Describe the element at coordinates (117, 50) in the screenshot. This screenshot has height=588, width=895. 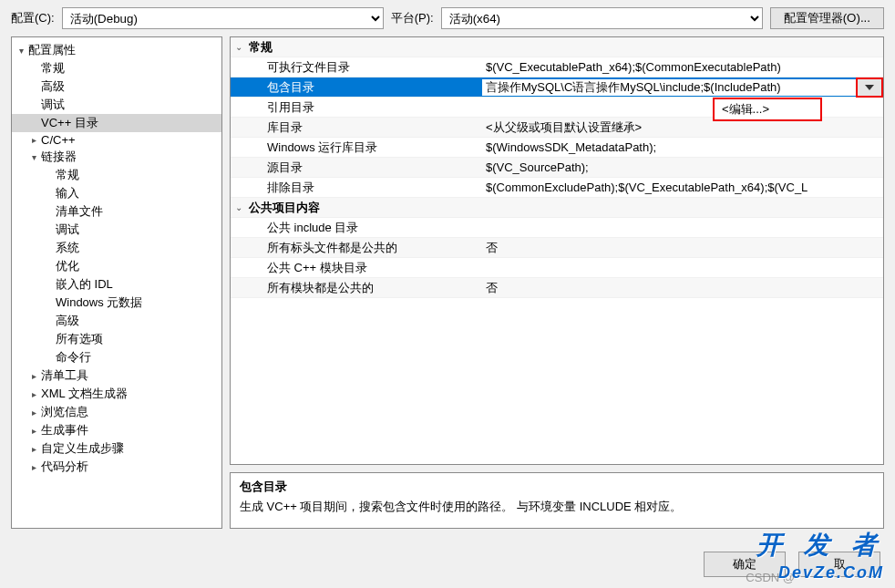
I see `tree-item: ▾配置属性` at that location.